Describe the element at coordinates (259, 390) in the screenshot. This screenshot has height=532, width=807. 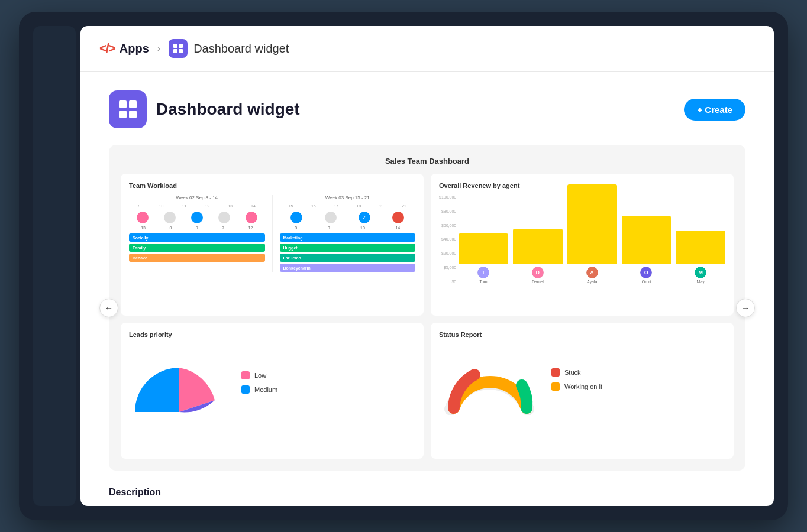
I see `legend-medium: Medium` at that location.